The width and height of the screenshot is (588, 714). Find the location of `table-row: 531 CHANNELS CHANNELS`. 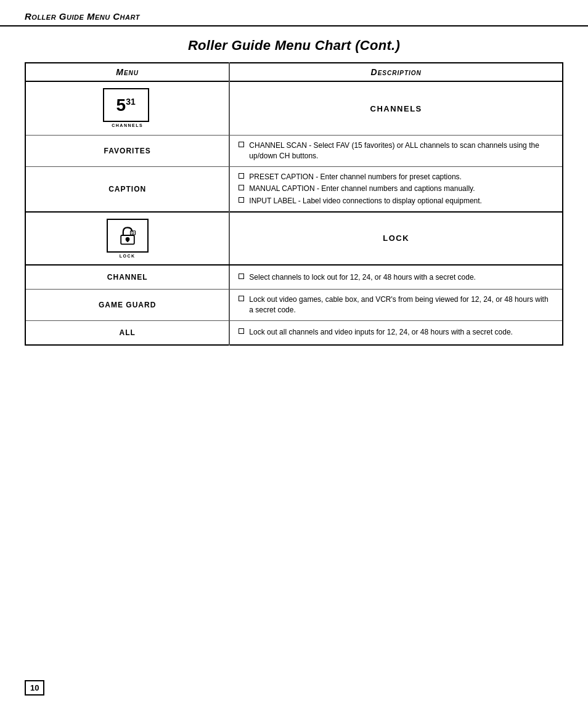

table-row: 531 CHANNELS CHANNELS is located at coordinates (294, 108).